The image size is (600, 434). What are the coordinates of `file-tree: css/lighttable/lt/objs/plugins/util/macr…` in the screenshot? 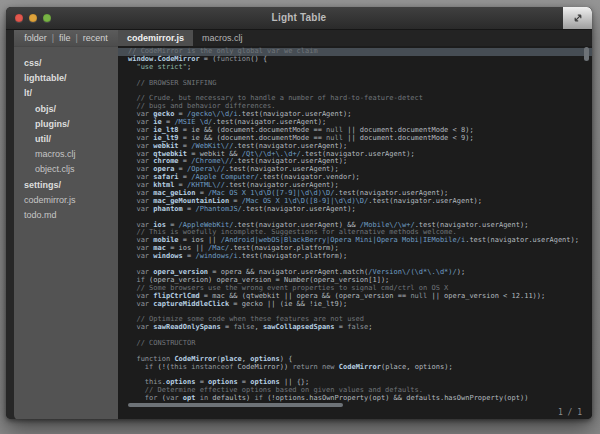 It's located at (66, 135).